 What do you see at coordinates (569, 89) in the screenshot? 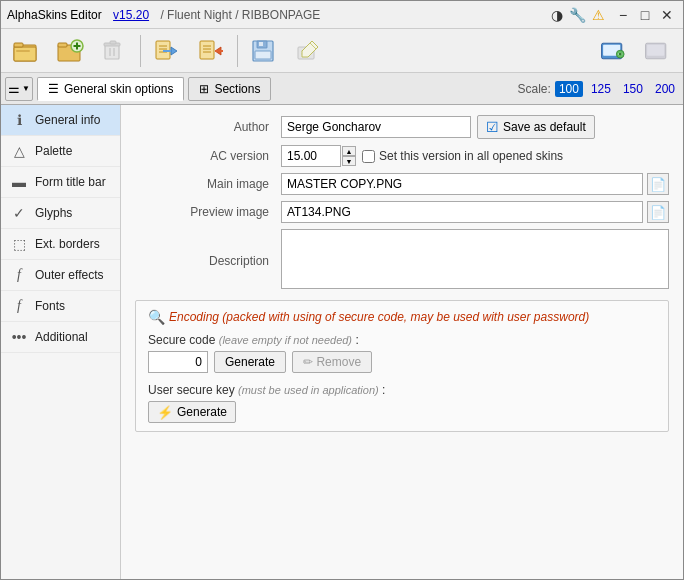
I see `scale-100: 100` at bounding box center [569, 89].